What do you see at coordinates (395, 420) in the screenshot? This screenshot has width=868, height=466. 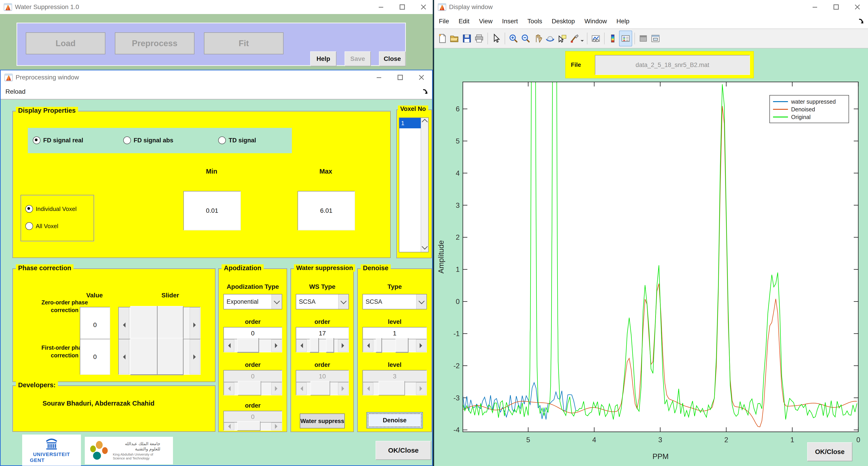 I see `denoise-button: Denoise` at bounding box center [395, 420].